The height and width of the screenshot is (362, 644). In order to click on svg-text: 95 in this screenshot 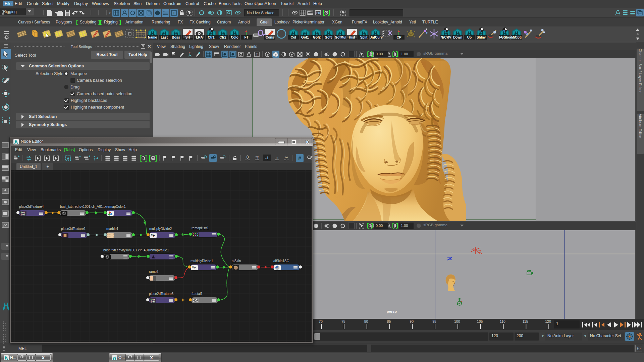, I will do `click(434, 321)`.